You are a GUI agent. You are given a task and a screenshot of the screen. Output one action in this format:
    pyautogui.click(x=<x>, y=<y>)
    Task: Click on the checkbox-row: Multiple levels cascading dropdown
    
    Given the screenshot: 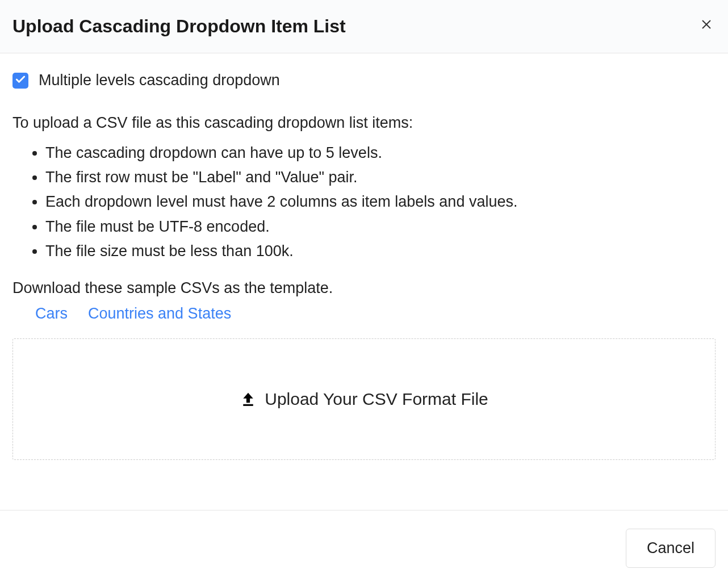 What is the action you would take?
    pyautogui.click(x=364, y=81)
    